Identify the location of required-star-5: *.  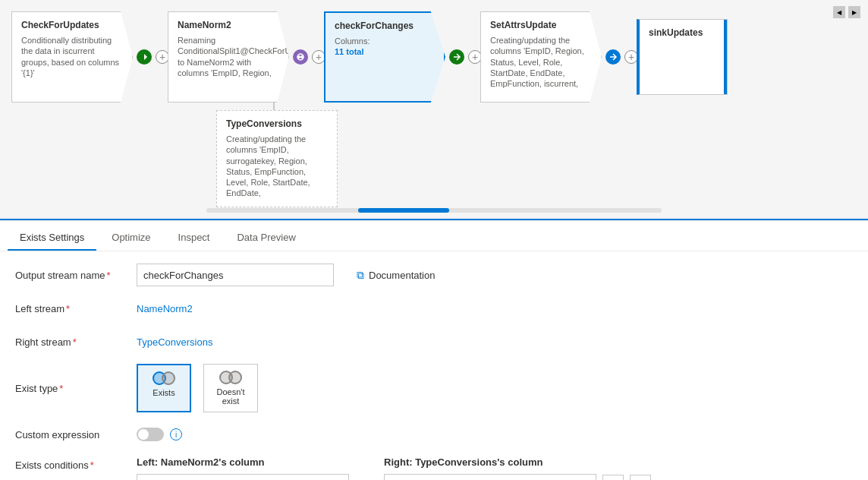
(93, 465).